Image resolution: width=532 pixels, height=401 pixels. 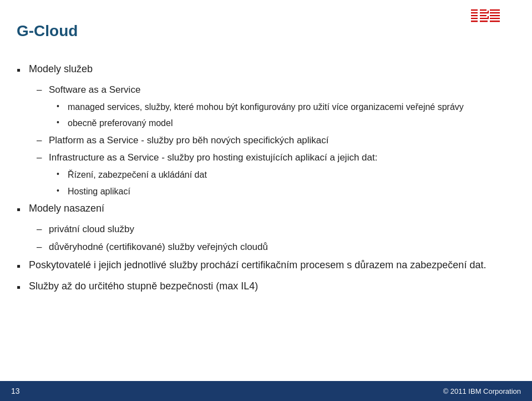 What do you see at coordinates (281, 192) in the screenshot?
I see `list-item: • Hosting aplikací` at bounding box center [281, 192].